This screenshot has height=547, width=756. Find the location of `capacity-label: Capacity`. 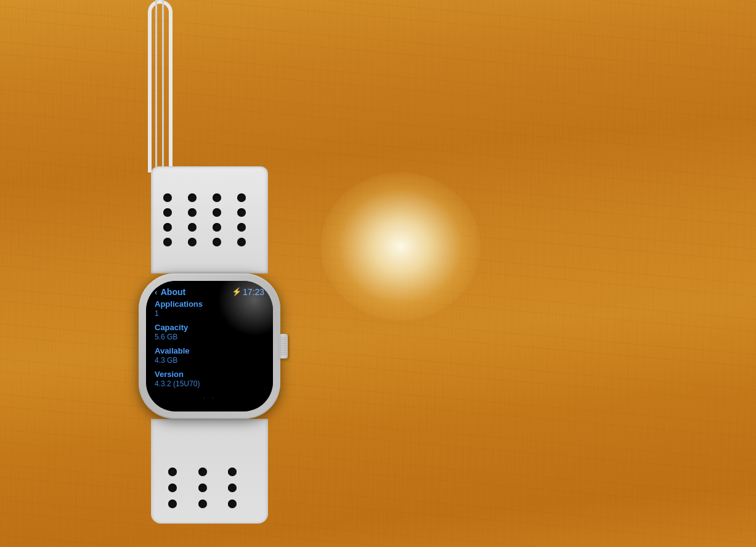

capacity-label: Capacity is located at coordinates (209, 328).